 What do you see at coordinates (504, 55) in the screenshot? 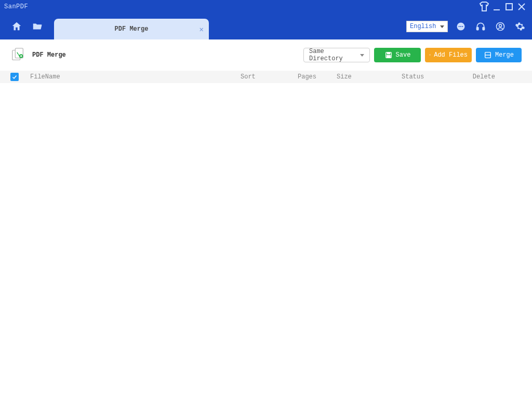
I see `merge-label: Merge` at bounding box center [504, 55].